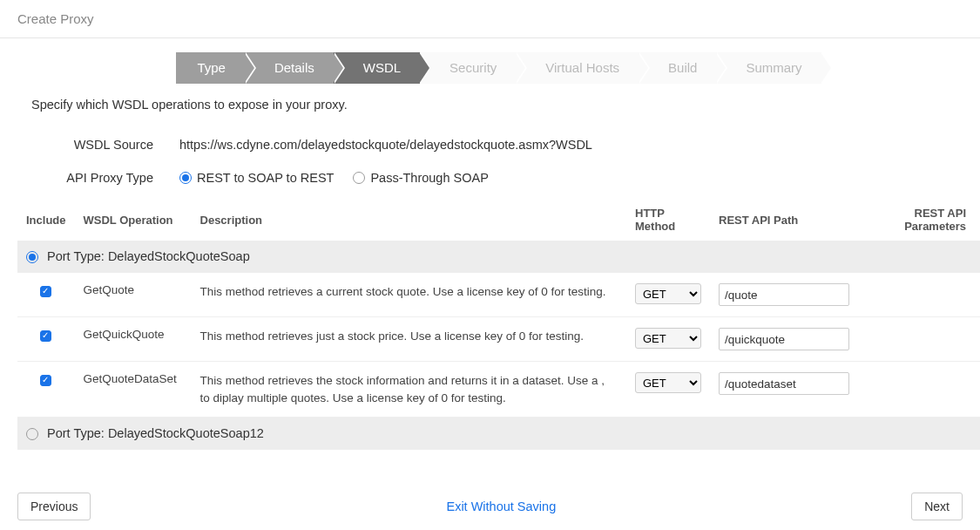 The height and width of the screenshot is (530, 980). Describe the element at coordinates (490, 19) in the screenshot. I see `page-header: Create Proxy` at that location.